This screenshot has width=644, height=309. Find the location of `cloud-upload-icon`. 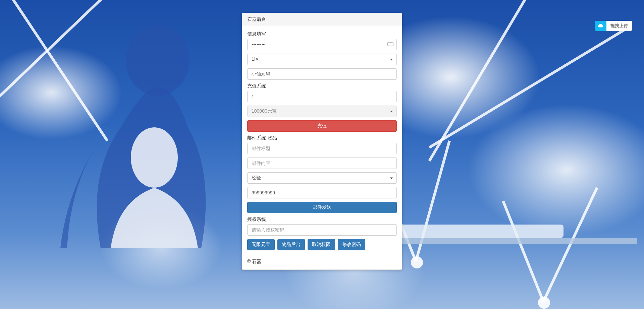

cloud-upload-icon is located at coordinates (601, 26).